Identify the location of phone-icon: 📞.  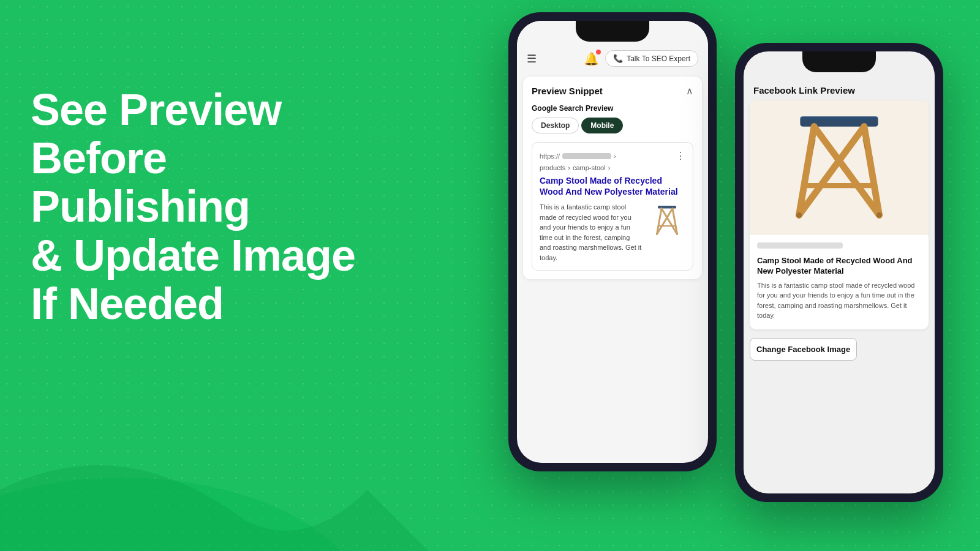
(618, 59).